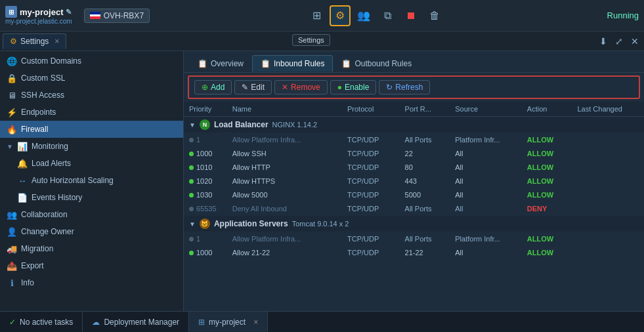  What do you see at coordinates (340, 16) in the screenshot?
I see `settings-icon: ⚙` at bounding box center [340, 16].